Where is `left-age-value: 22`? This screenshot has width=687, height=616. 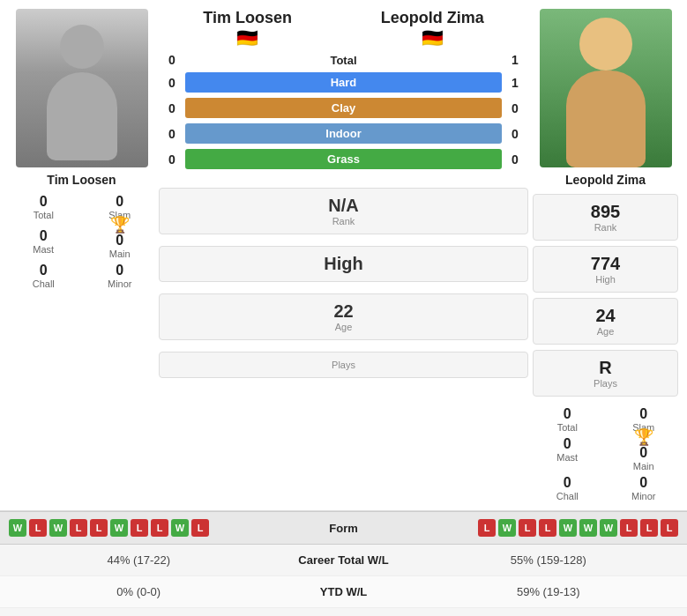
left-age-value: 22 is located at coordinates (344, 312).